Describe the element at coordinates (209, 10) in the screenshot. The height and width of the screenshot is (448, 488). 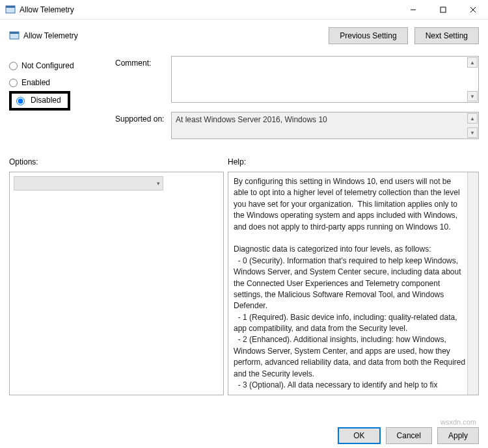
I see `window-title: Allow Telemetry` at that location.